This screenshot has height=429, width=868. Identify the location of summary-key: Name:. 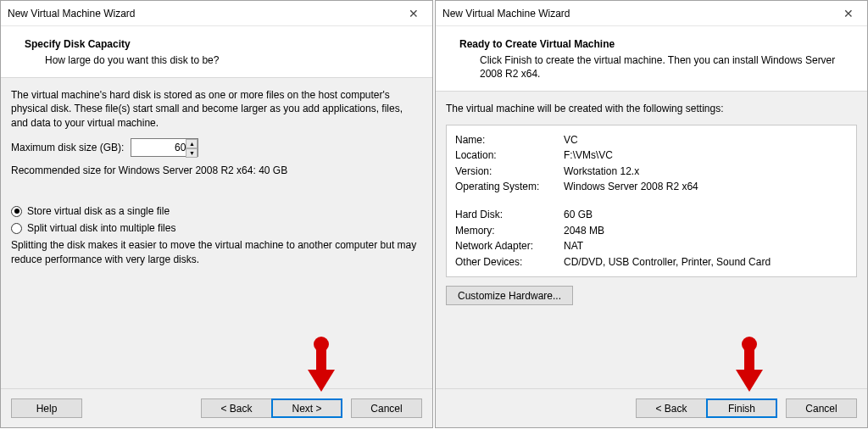
(509, 141).